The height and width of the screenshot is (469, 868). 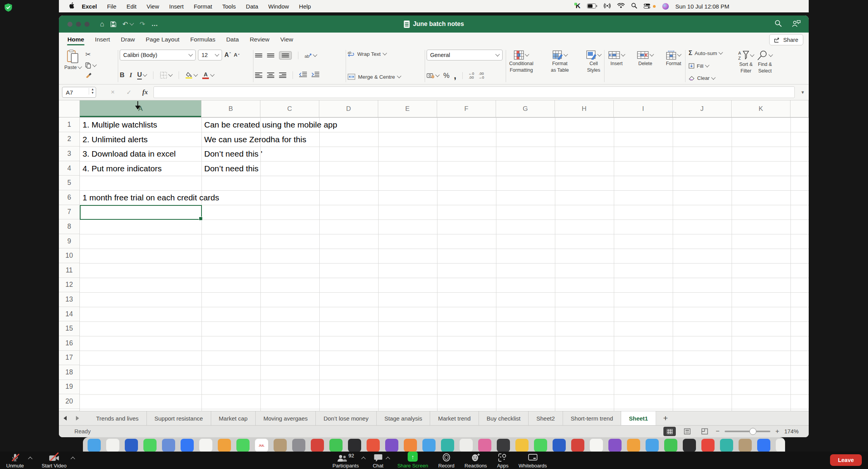 I want to click on conditional-formatting-button: Conditional Formatting, so click(x=522, y=67).